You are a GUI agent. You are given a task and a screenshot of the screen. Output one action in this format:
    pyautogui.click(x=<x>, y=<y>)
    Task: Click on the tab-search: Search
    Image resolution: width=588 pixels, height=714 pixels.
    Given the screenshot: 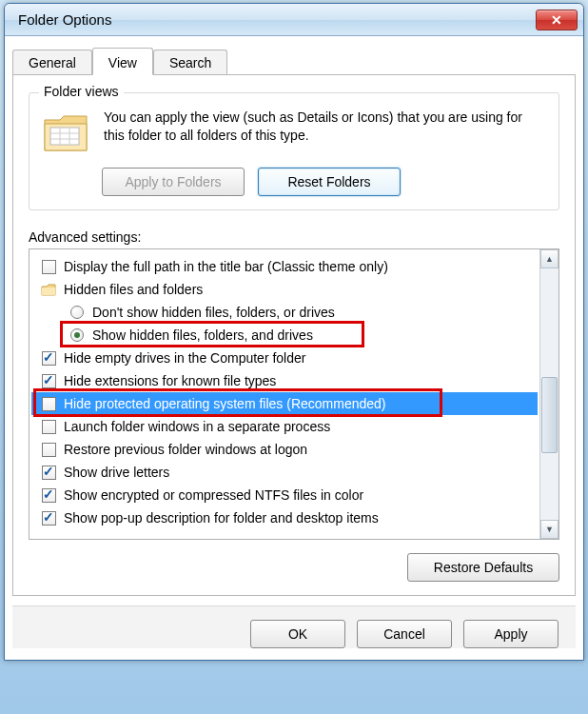 What is the action you would take?
    pyautogui.click(x=190, y=62)
    